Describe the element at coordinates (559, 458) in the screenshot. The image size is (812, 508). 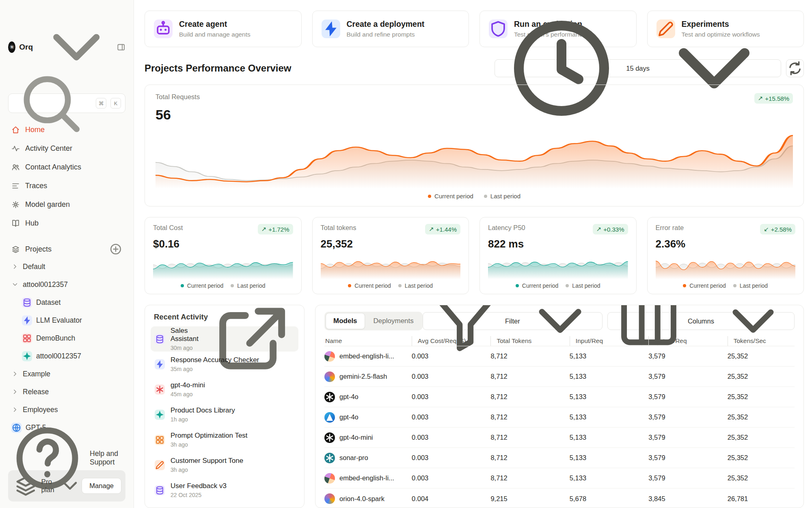
I see `table-row: sonar-pro0.0038,7125,1333,57925,352` at that location.